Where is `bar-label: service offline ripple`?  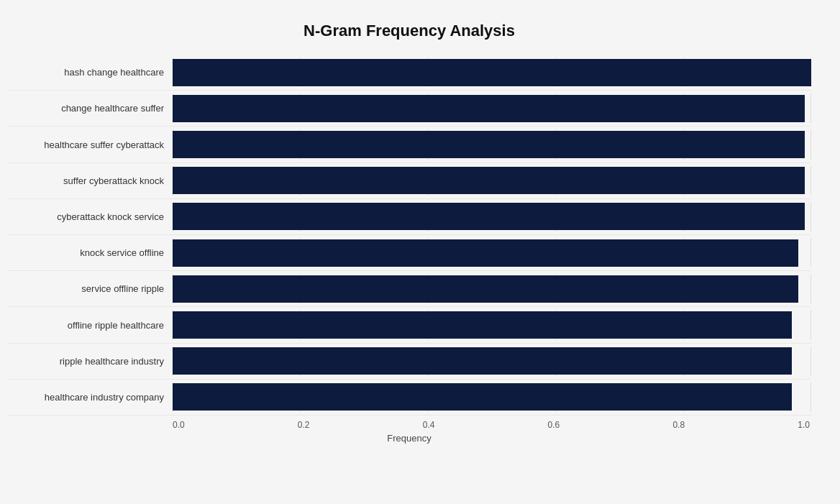
bar-label: service offline ripple is located at coordinates (90, 289).